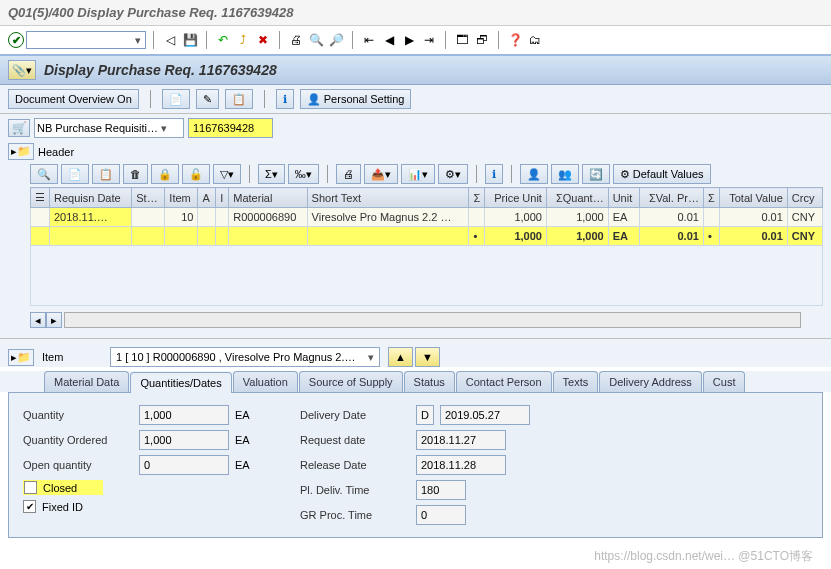  What do you see at coordinates (596, 174) in the screenshot?
I see `refresh-button: 🔄` at bounding box center [596, 174].